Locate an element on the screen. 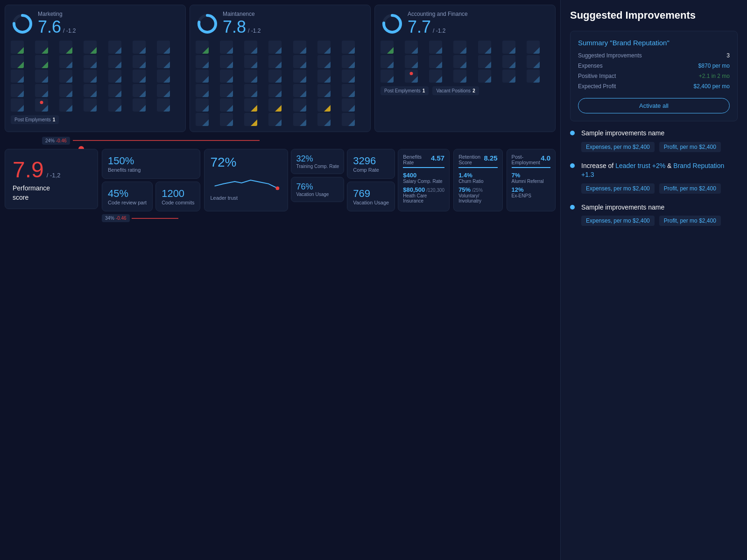 The height and width of the screenshot is (560, 747). expected-profit-label: Expected Profit is located at coordinates (597, 86).